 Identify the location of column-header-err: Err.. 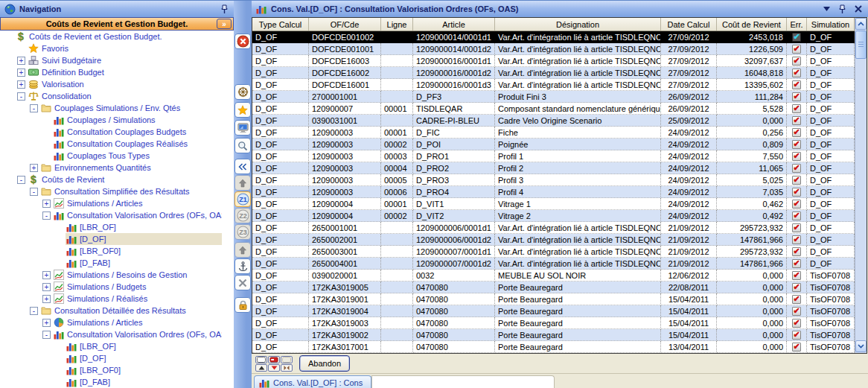
(797, 24).